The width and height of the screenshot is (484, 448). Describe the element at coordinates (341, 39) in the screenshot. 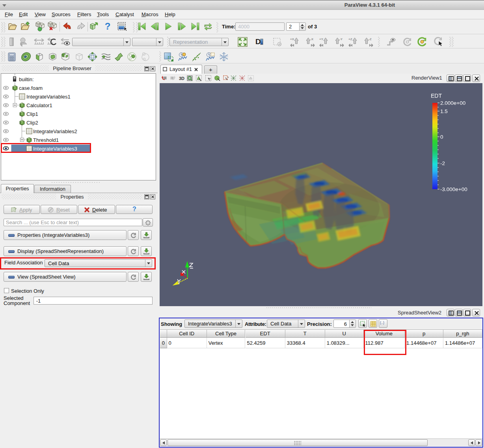

I see `svg-text: -Y` at that location.